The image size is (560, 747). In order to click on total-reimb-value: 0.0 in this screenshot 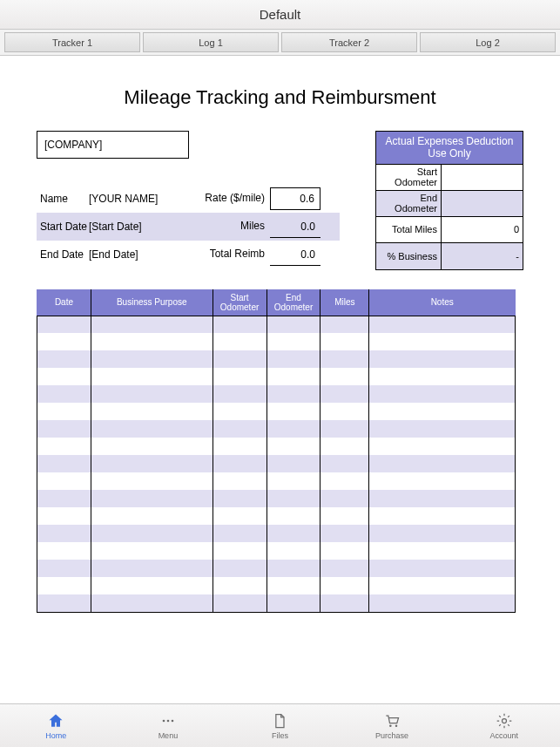, I will do `click(295, 255)`.